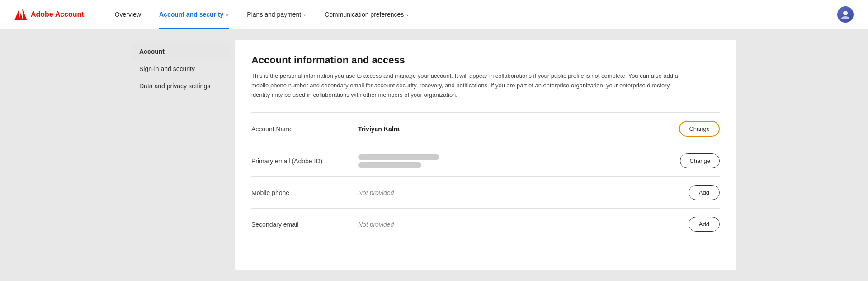 The image size is (868, 281). Describe the element at coordinates (486, 60) in the screenshot. I see `page-title: Account information and access` at that location.